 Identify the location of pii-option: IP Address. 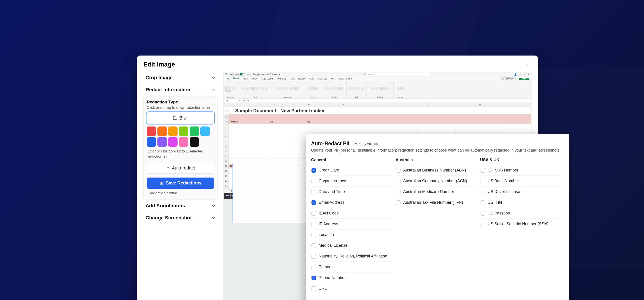
(352, 224).